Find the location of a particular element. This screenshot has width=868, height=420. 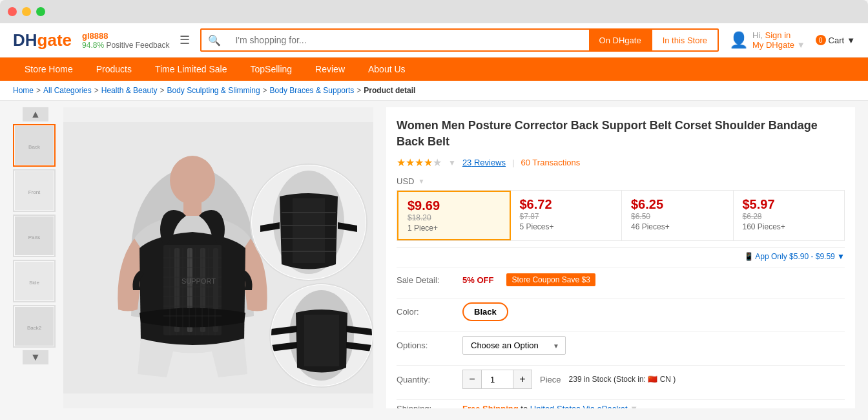

shipping-row: Shipping: Free Shipping to United States… is located at coordinates (621, 404).